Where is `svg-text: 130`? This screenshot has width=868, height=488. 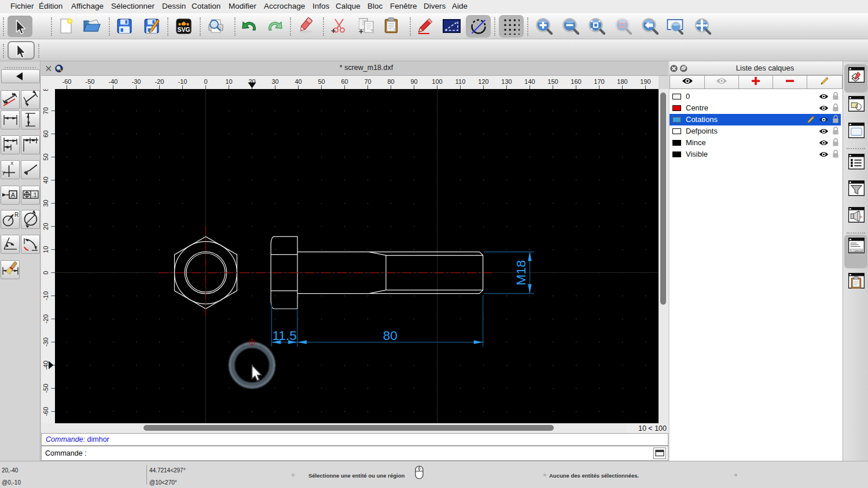
svg-text: 130 is located at coordinates (506, 82).